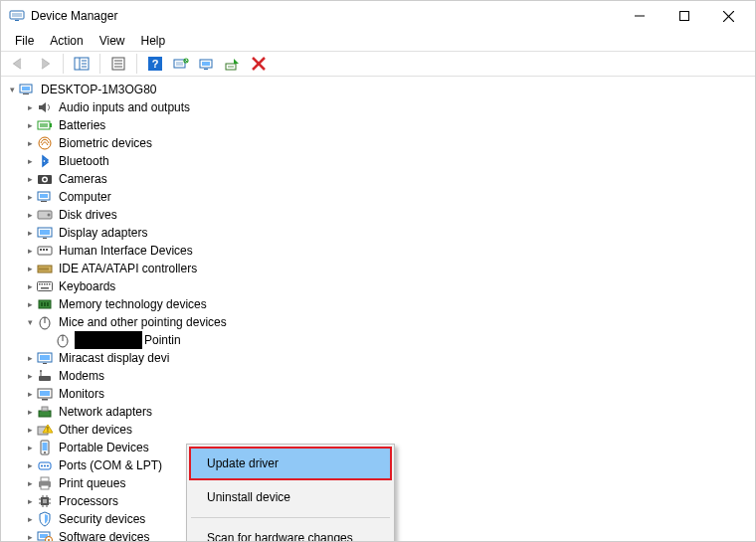  I want to click on forward-button, so click(45, 64).